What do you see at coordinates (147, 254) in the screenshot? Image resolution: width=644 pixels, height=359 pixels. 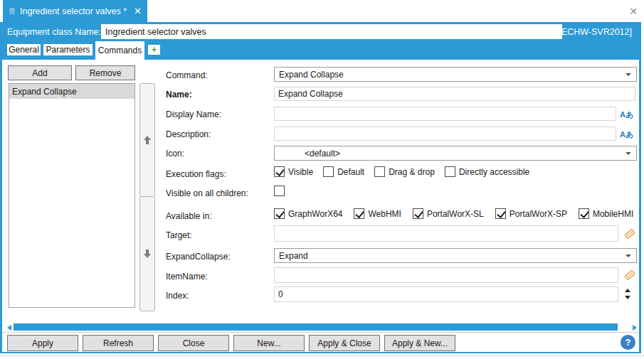 I see `move-down-button` at bounding box center [147, 254].